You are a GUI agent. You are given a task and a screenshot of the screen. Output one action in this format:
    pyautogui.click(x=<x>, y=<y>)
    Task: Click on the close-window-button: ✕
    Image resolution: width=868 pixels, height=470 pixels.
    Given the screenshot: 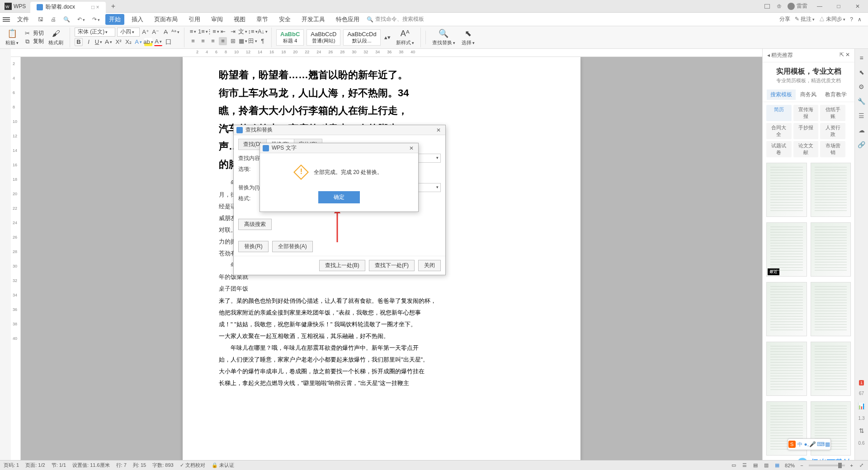 What is the action you would take?
    pyautogui.click(x=858, y=6)
    